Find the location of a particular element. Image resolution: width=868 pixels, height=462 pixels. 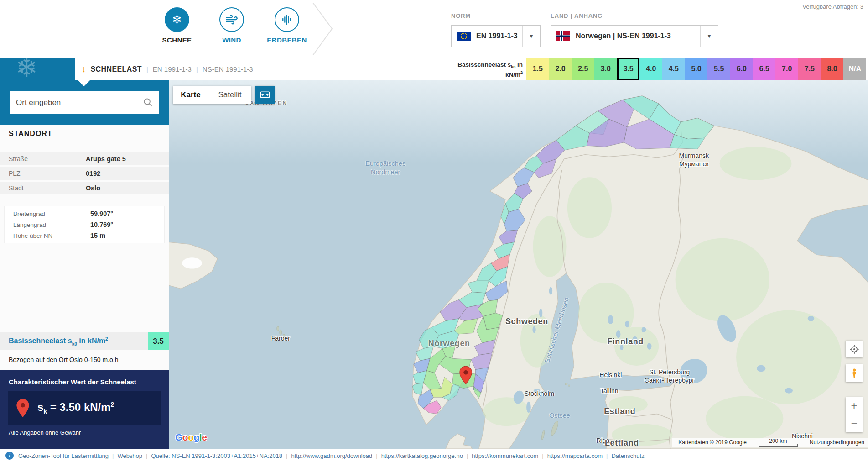

scale-cell-8.0: 8.0 is located at coordinates (832, 69).